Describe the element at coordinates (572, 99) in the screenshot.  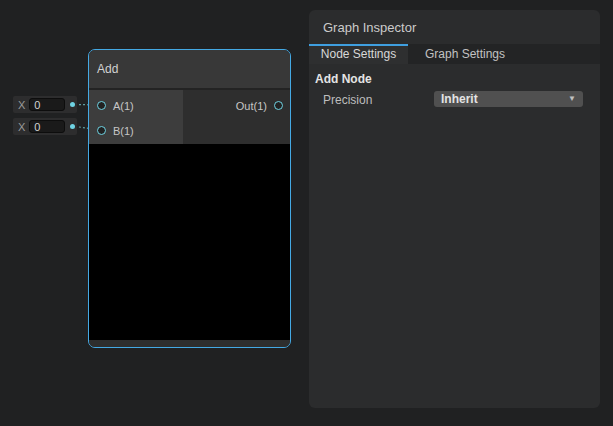
I see `dropdown-arrow-icon: ▼` at that location.